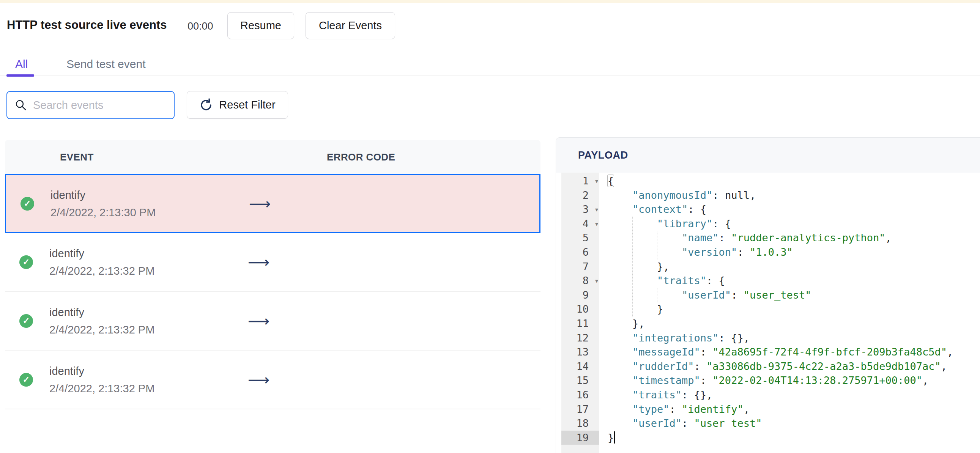 The image size is (980, 453). I want to click on text-cursor, so click(615, 437).